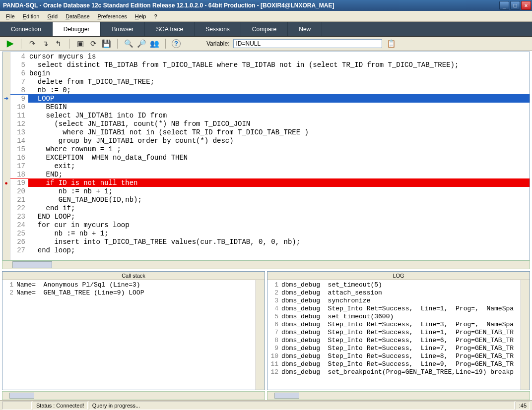 Image resolution: width=532 pixels, height=410 pixels. I want to click on log-row: 9dbms_debug Step_Into Ret=Success, Line=…, so click(394, 349).